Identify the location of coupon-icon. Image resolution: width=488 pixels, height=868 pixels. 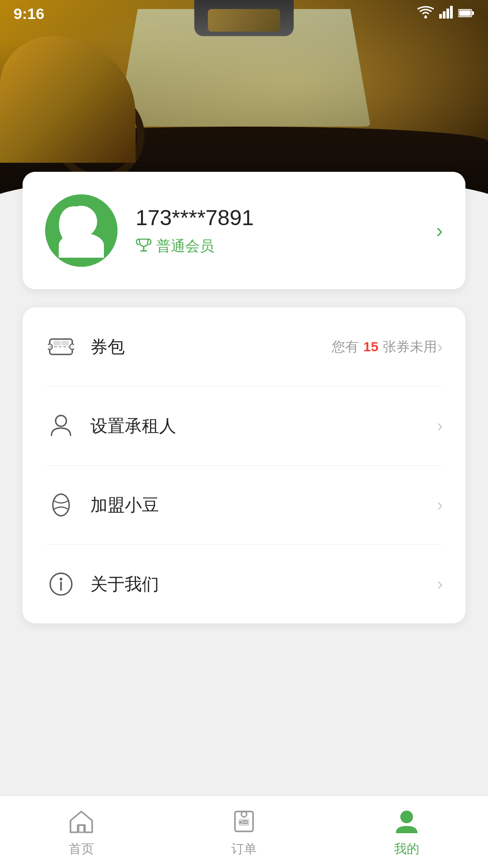
(61, 347).